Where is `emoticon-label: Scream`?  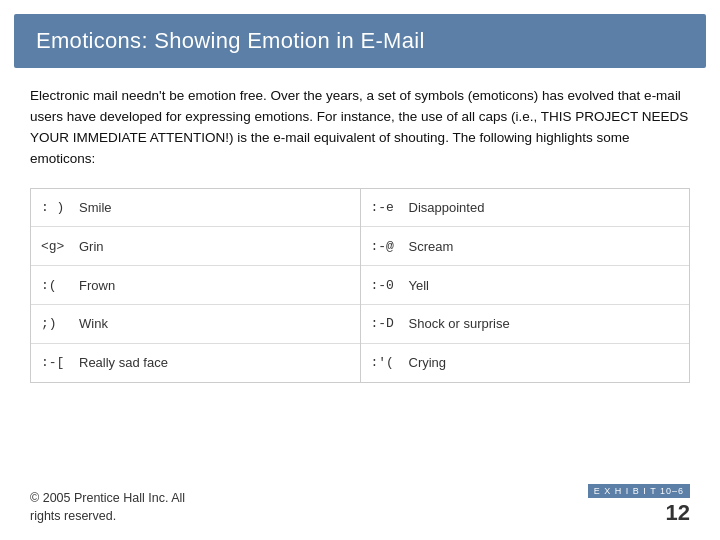
emoticon-label: Scream is located at coordinates (432, 246).